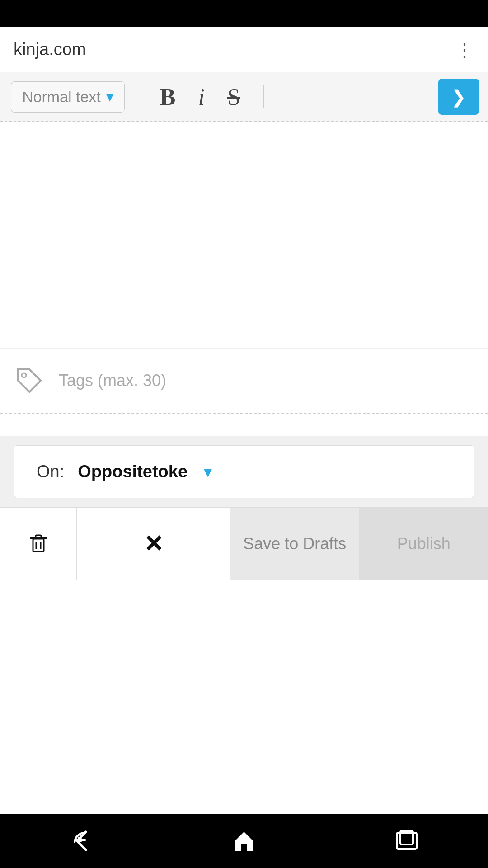  Describe the element at coordinates (244, 50) in the screenshot. I see `address-bar: kinja.com ⋮` at that location.